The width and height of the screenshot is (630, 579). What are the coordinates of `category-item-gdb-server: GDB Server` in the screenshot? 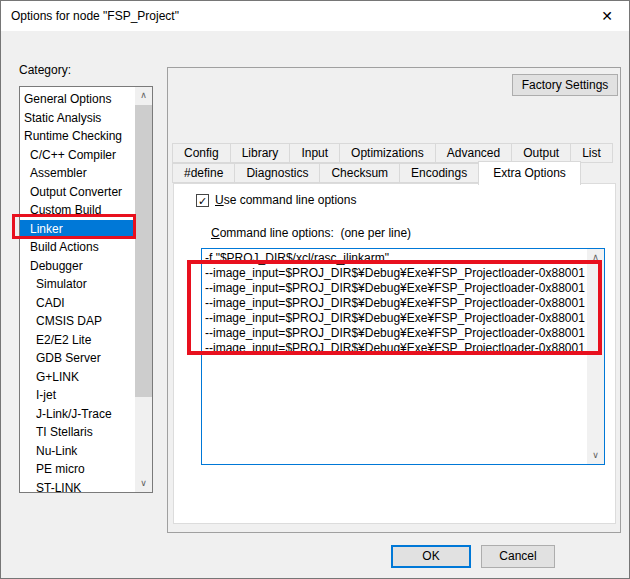 It's located at (78, 358).